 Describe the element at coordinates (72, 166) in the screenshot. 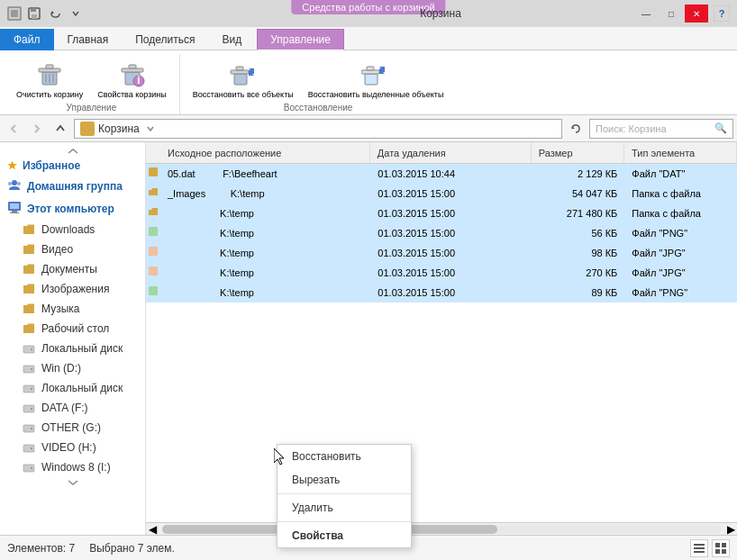

I see `sidebar-favorites-header: ★ Избранное` at that location.